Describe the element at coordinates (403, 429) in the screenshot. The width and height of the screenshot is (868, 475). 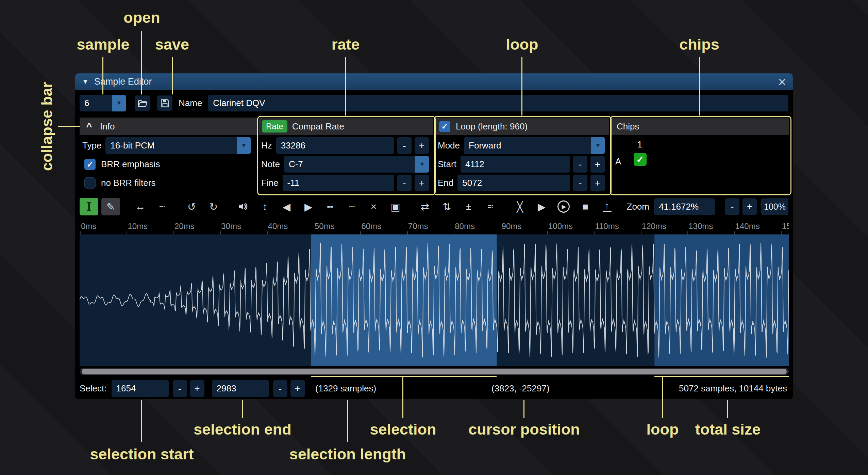
I see `annotation-selection: selection` at that location.